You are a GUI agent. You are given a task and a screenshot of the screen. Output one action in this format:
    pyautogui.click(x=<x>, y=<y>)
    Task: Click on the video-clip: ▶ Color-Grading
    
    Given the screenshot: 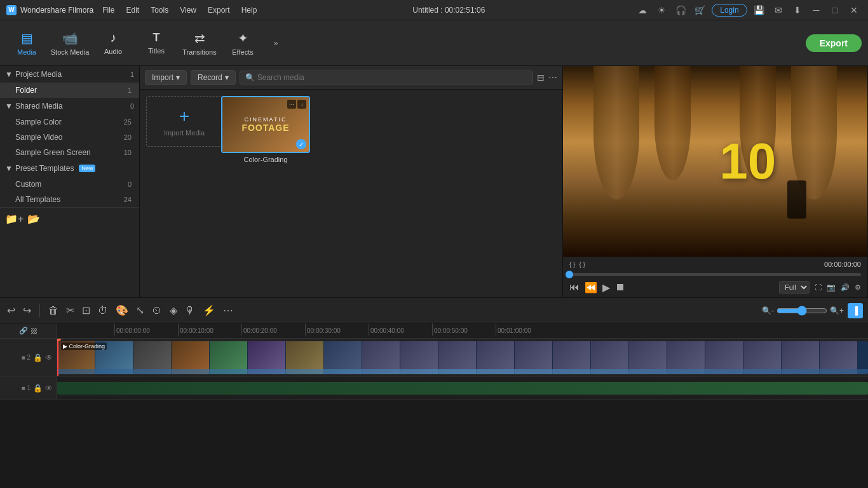 What is the action you would take?
    pyautogui.click(x=463, y=358)
    